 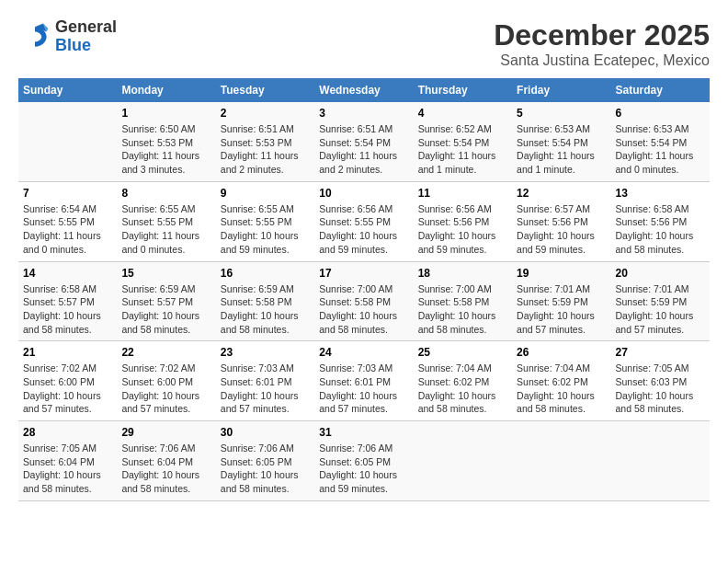 I want to click on calendar-cell: 29 Sunrise: 7:06 AMSunset: 6:04 PMDaylig…, so click(x=165, y=462).